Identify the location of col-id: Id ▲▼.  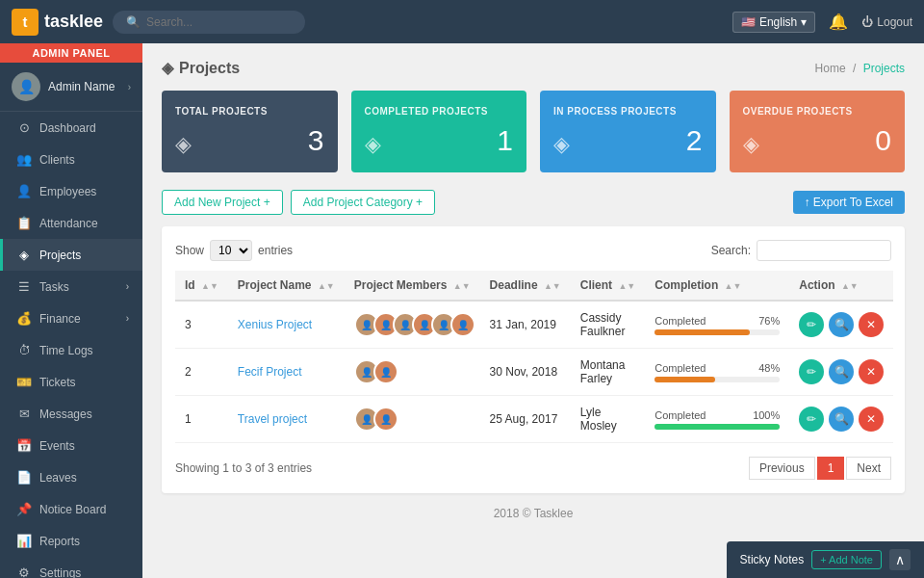
(202, 285).